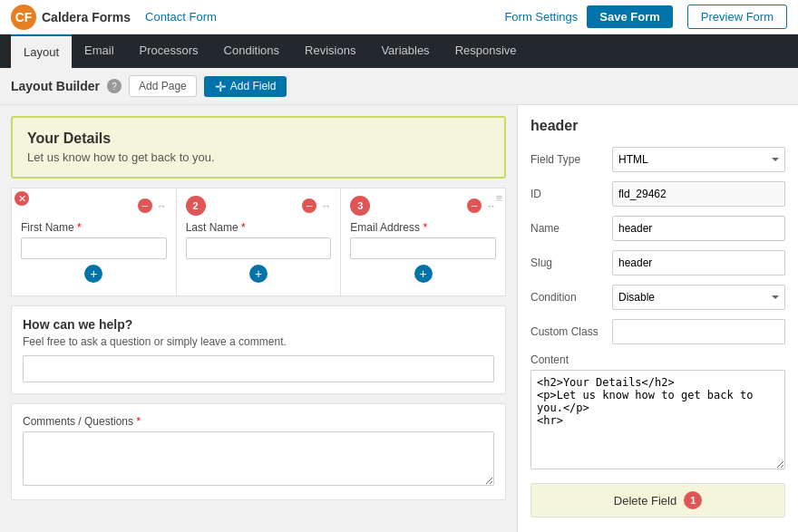 This screenshot has height=532, width=798. Describe the element at coordinates (698, 332) in the screenshot. I see `custom-class-input` at that location.